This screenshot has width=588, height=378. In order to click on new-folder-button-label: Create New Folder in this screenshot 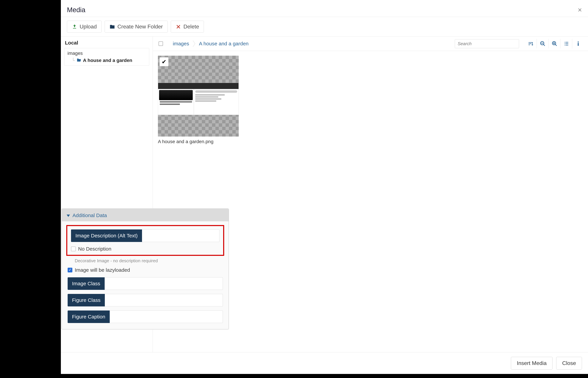, I will do `click(140, 27)`.